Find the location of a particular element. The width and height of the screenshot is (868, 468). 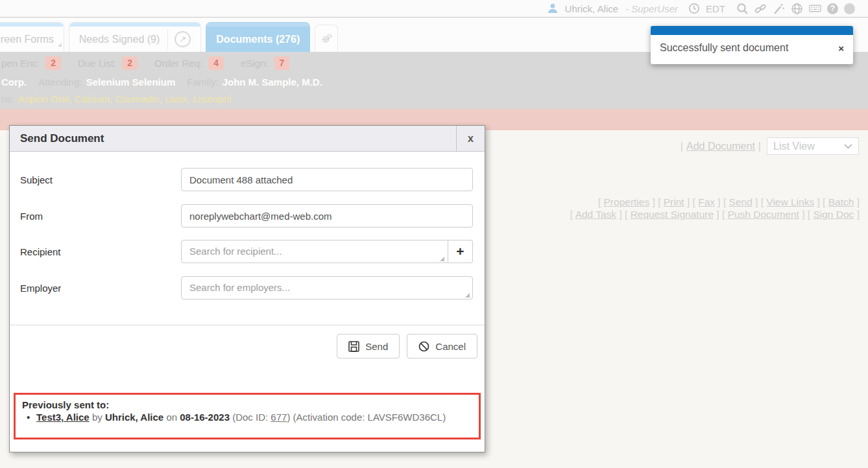

timezone-label: EDT is located at coordinates (716, 9).